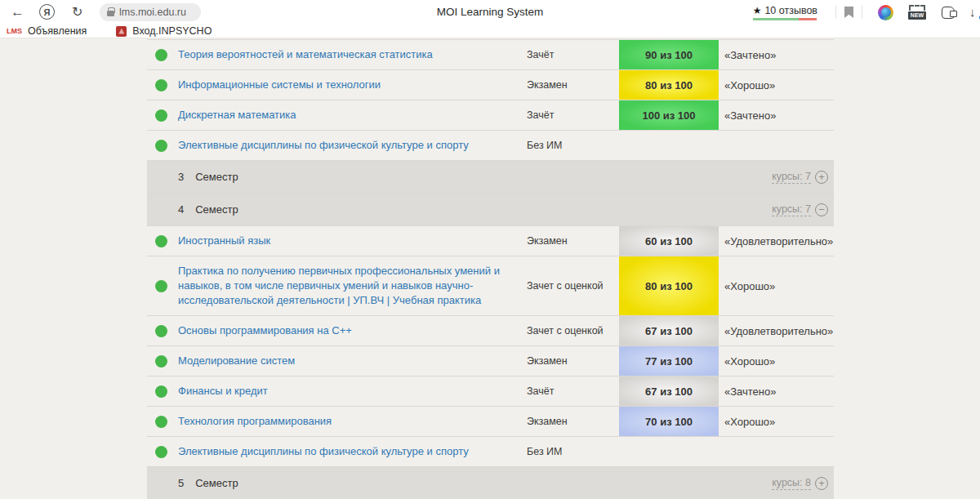  Describe the element at coordinates (573, 145) in the screenshot. I see `assessment-type: Без ИМ` at that location.